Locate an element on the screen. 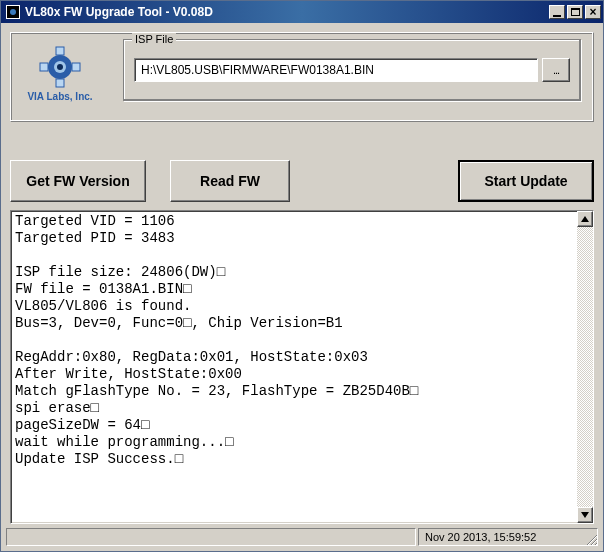  vendor-label: VIA Labs, Inc. is located at coordinates (60, 96).